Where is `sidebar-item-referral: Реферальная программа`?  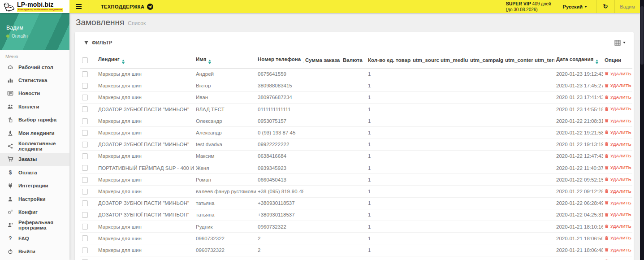
sidebar-item-referral: Реферальная программа is located at coordinates (35, 225).